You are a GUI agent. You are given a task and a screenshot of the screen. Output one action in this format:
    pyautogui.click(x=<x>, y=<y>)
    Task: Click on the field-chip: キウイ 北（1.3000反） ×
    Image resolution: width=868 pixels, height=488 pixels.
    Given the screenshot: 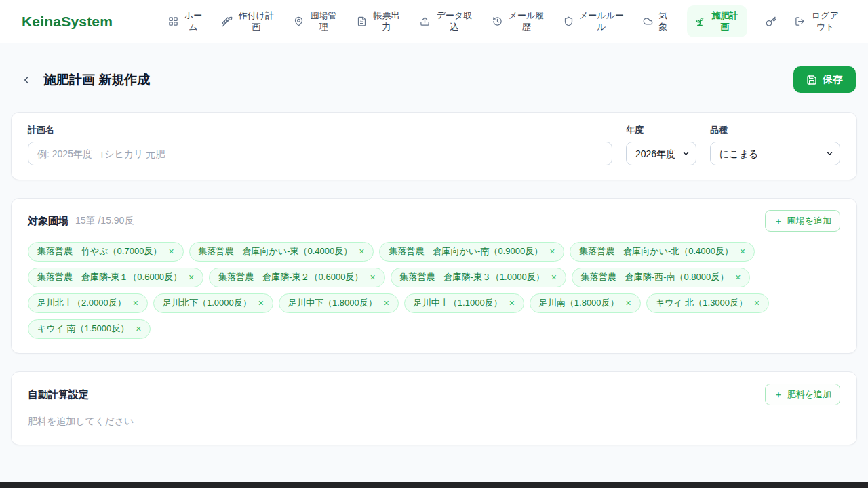 What is the action you would take?
    pyautogui.click(x=708, y=304)
    